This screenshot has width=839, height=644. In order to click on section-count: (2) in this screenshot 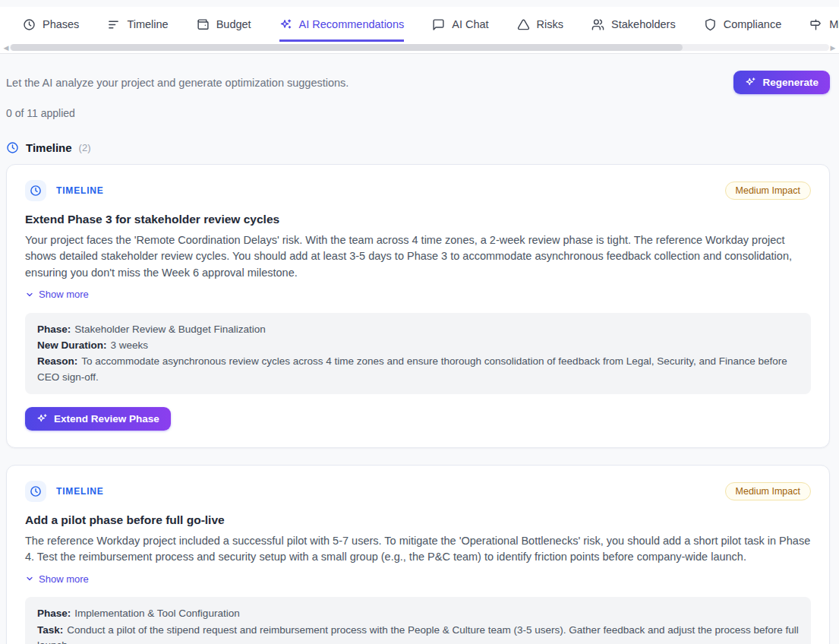, I will do `click(85, 147)`.